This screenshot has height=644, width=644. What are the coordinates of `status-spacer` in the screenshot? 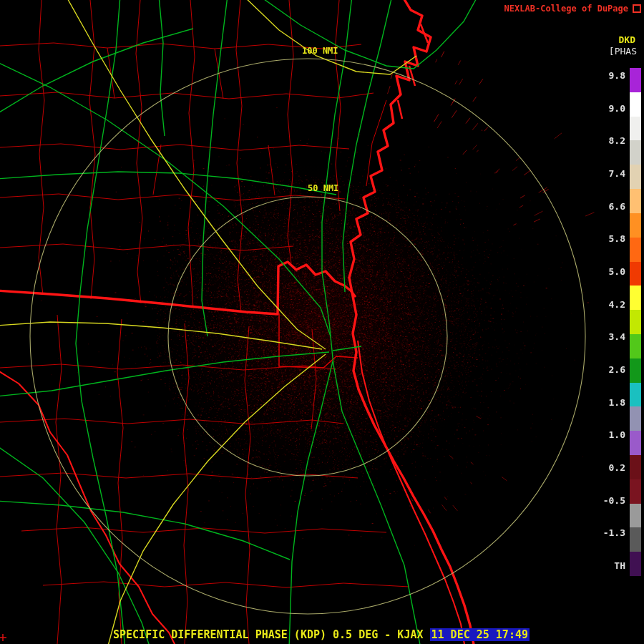 It's located at (426, 635).